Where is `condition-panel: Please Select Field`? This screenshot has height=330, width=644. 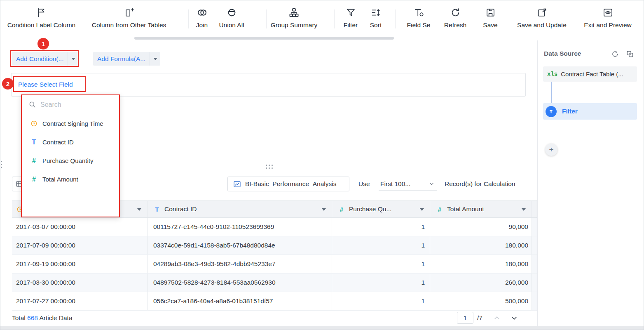
condition-panel: Please Select Field is located at coordinates (269, 85).